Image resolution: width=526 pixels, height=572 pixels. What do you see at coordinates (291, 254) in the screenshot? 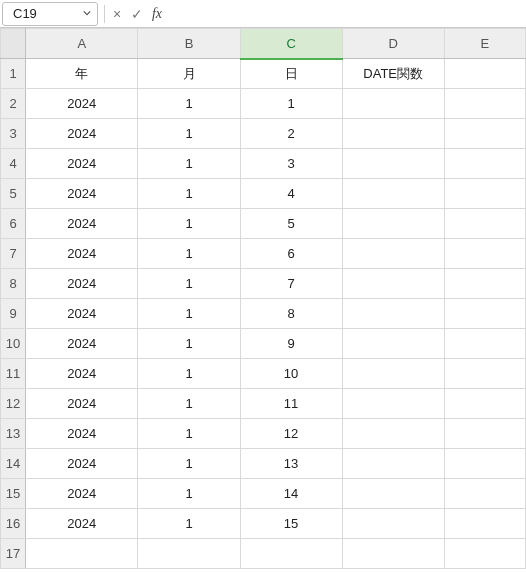
I see `cell: 6` at bounding box center [291, 254].